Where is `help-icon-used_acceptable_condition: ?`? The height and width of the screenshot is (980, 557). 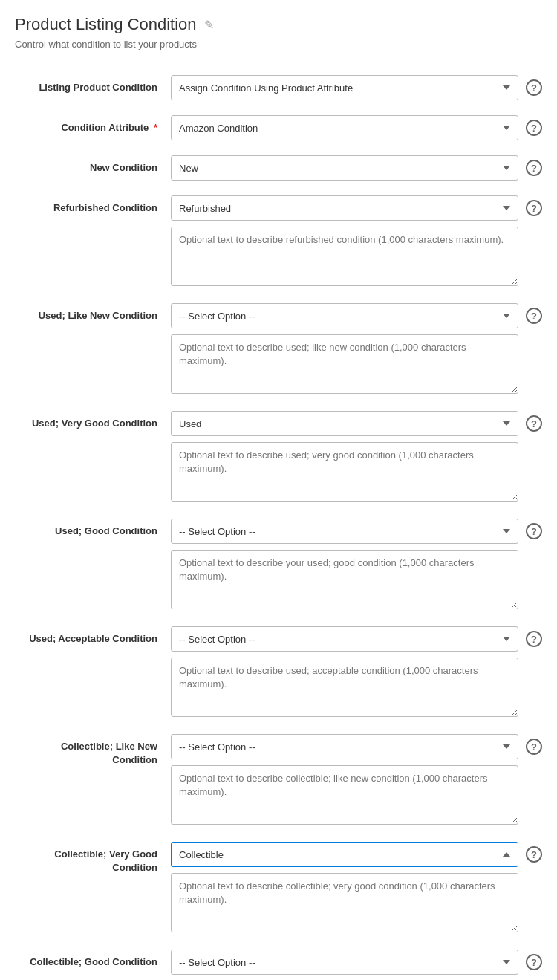
help-icon-used_acceptable_condition: ? is located at coordinates (534, 639).